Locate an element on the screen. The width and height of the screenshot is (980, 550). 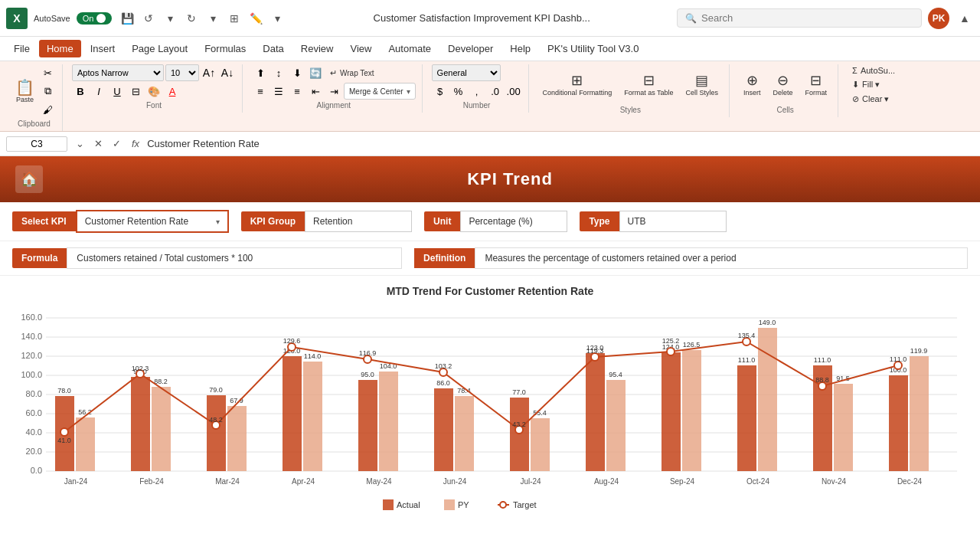
kpi-dropdown-arrow: ▾ is located at coordinates (217, 222).